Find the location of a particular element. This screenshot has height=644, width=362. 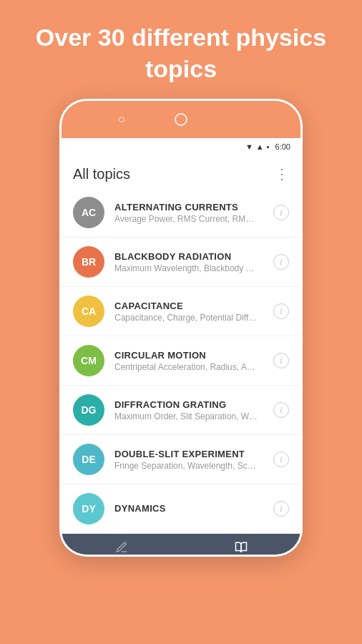

nav-icon-practice is located at coordinates (122, 550).